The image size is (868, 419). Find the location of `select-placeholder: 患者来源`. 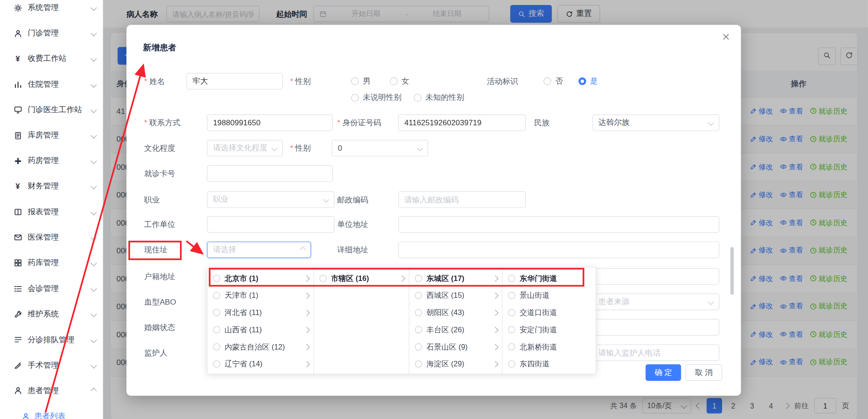

select-placeholder: 患者来源 is located at coordinates (614, 302).